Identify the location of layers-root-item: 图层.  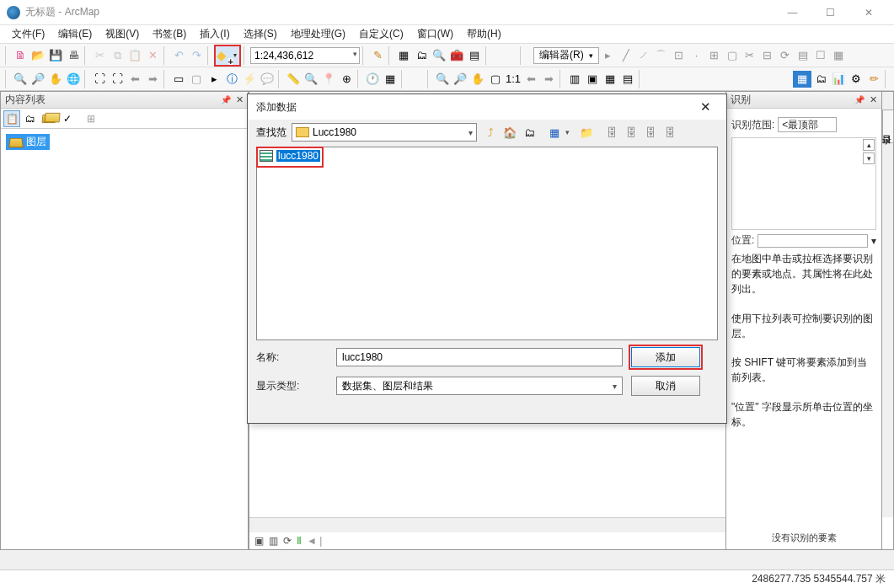
(28, 142).